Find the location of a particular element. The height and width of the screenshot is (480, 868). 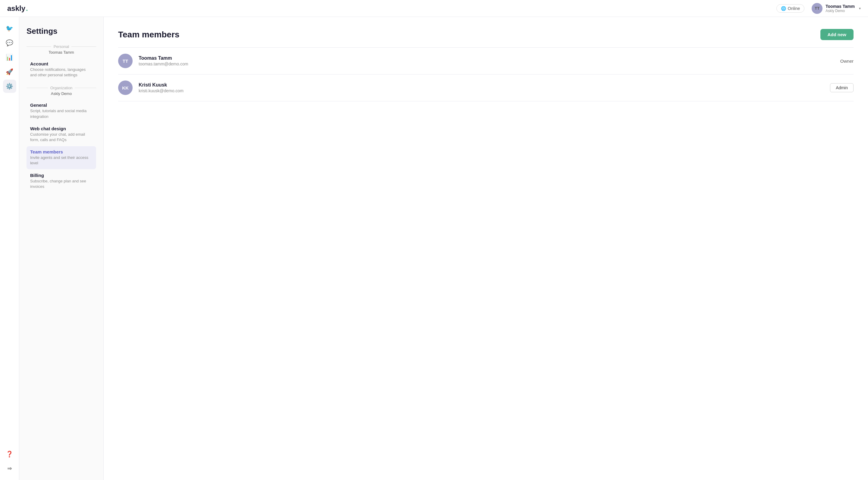

sidebar-item-billing: Billing Subscribe, change plan and see i… is located at coordinates (61, 181).